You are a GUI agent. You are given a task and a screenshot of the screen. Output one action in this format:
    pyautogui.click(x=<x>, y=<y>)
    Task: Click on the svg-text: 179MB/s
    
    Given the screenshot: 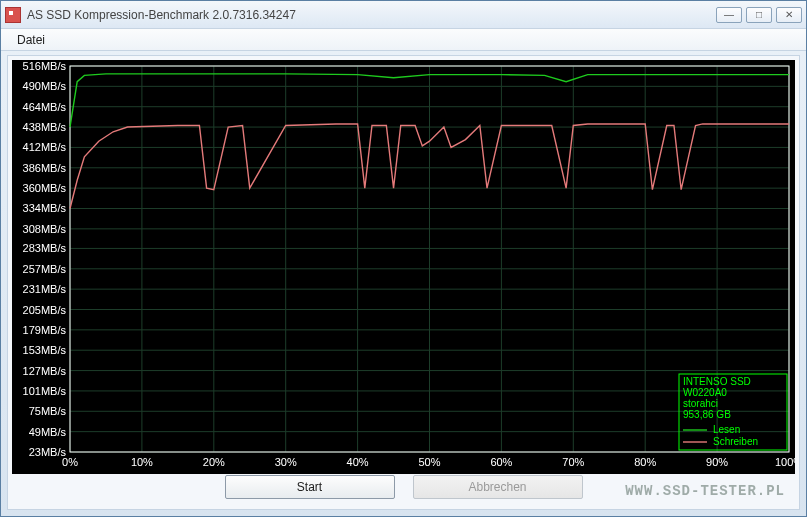 What is the action you would take?
    pyautogui.click(x=45, y=330)
    